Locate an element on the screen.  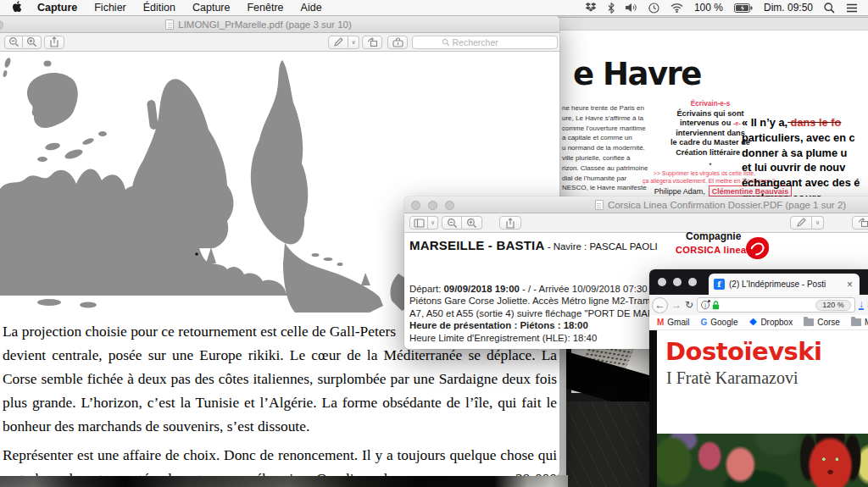
pdf-text-line: bonheur des marchands de souvenirs, s’es… is located at coordinates (280, 426).